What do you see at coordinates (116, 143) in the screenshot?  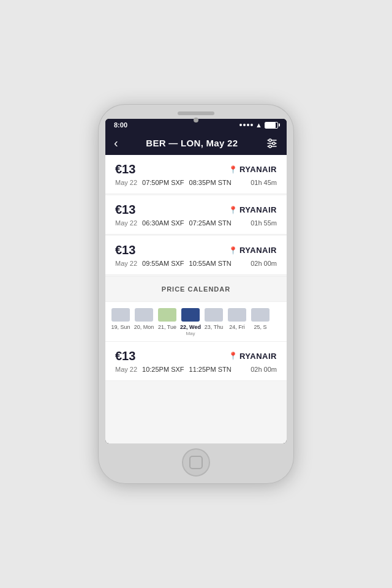 I see `back-button: ‹` at bounding box center [116, 143].